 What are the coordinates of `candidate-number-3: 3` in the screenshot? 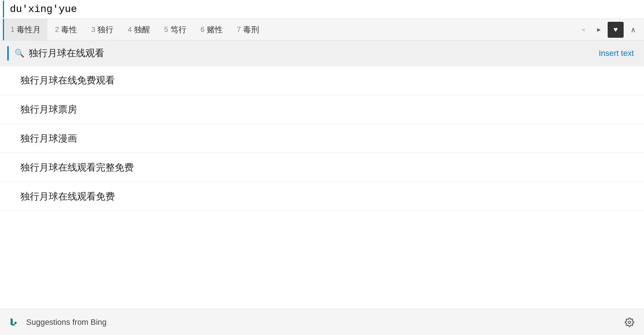 It's located at (93, 30).